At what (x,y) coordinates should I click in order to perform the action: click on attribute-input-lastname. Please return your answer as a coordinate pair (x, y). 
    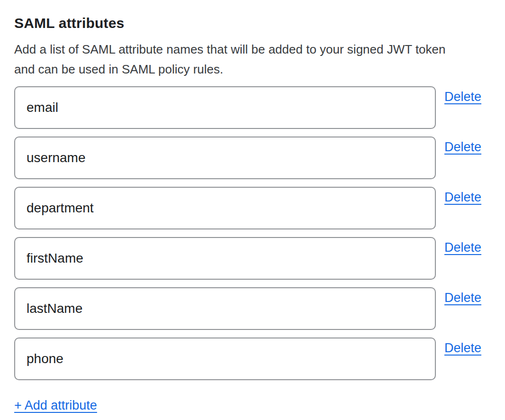
    Looking at the image, I should click on (225, 309).